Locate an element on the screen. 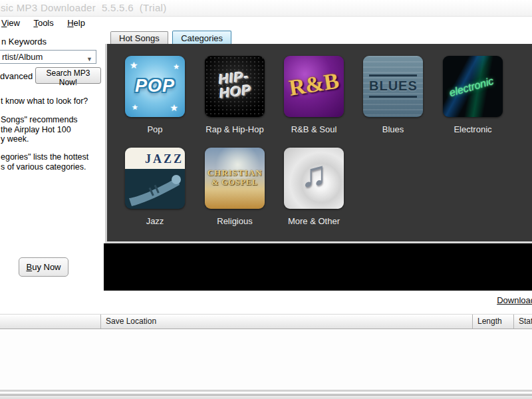 This screenshot has height=399, width=532. help-hot-songs-text: Songs" recommends the Airplay Hot 100 y … is located at coordinates (39, 130).